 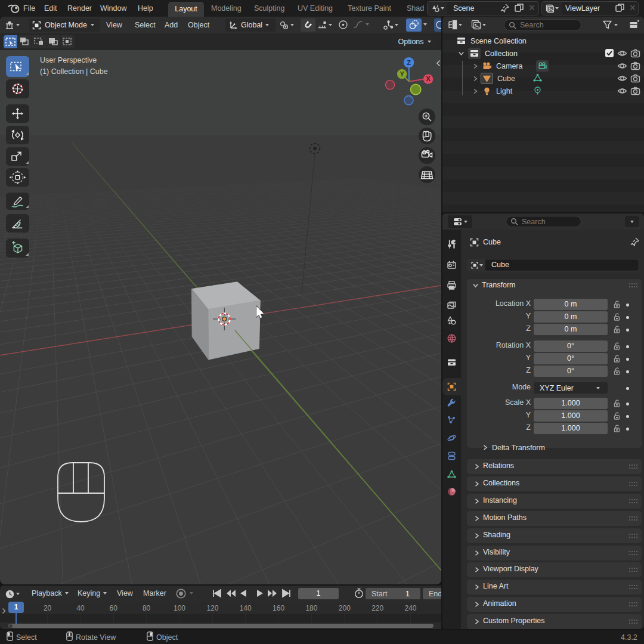 I want to click on svg-text: 200, so click(x=345, y=608).